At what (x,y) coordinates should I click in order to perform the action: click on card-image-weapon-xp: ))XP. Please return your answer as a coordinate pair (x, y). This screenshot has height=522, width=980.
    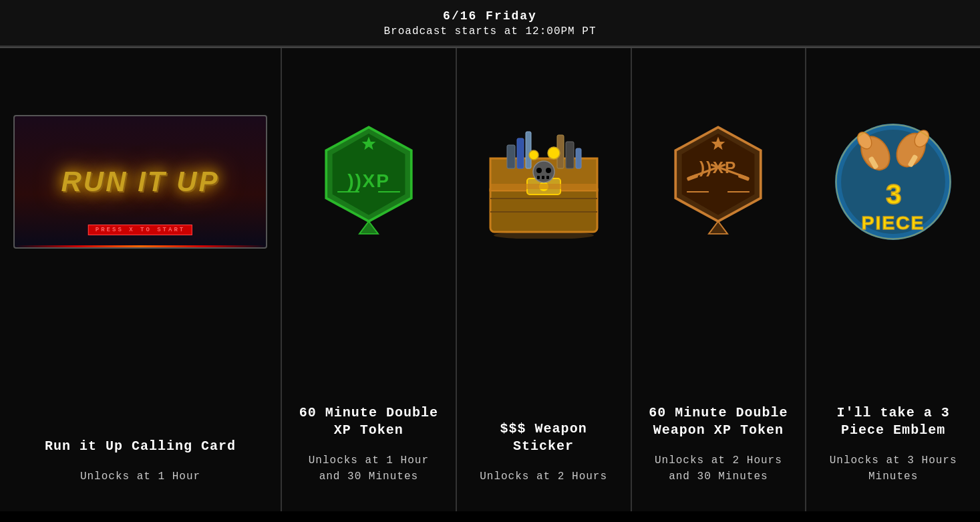
    Looking at the image, I should click on (719, 182).